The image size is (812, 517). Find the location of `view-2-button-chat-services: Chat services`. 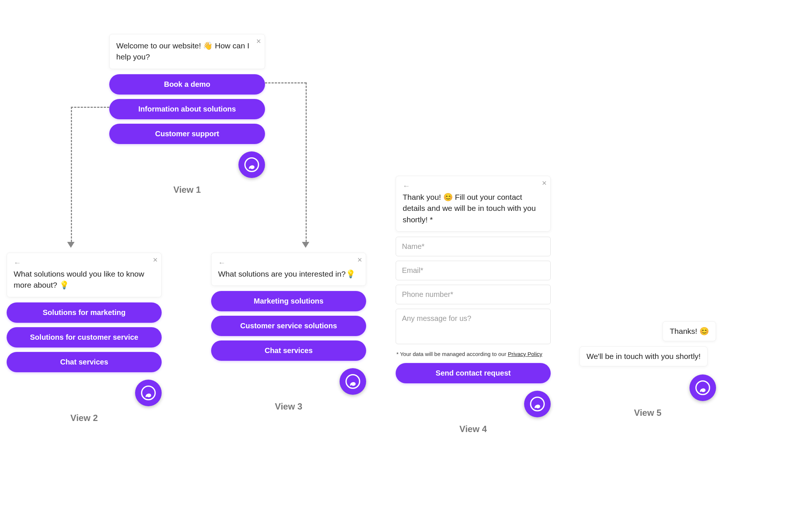

view-2-button-chat-services: Chat services is located at coordinates (84, 362).